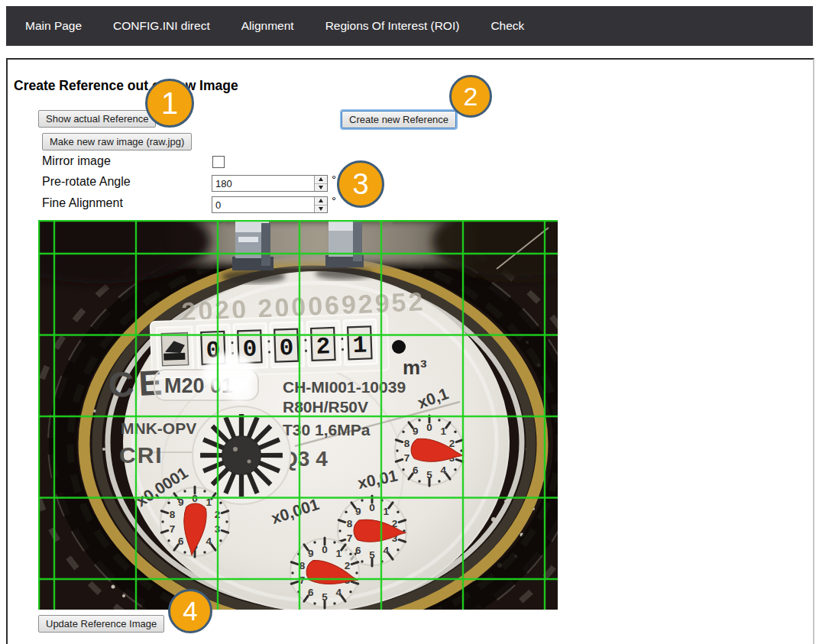 This screenshot has height=644, width=819. I want to click on show-actual-reference-button: Show actual Reference, so click(97, 119).